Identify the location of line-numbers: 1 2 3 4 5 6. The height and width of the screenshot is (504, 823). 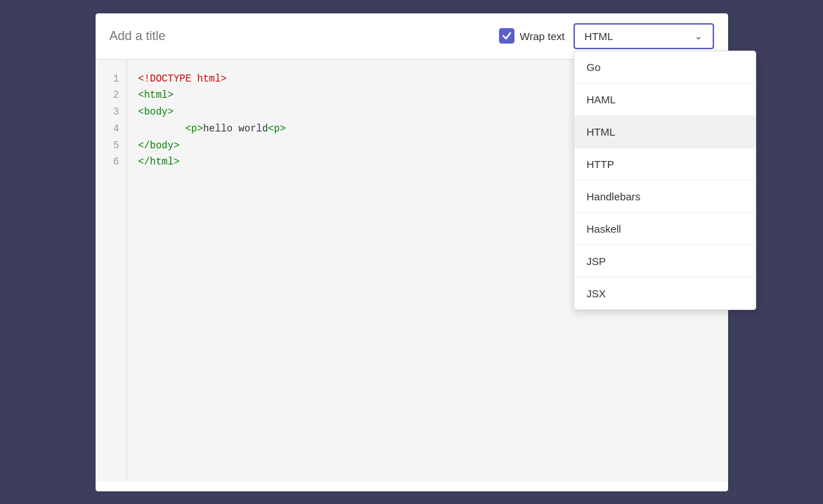
(111, 271).